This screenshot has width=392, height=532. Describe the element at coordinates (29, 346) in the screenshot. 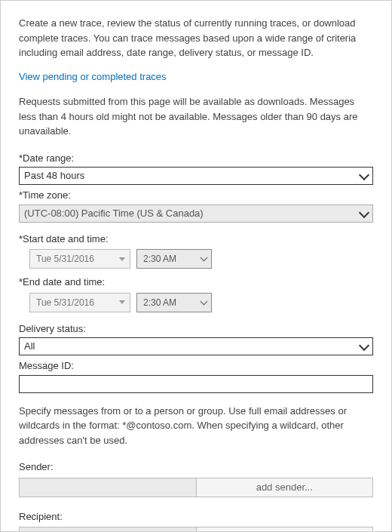

I see `delivery-status-value: All` at that location.